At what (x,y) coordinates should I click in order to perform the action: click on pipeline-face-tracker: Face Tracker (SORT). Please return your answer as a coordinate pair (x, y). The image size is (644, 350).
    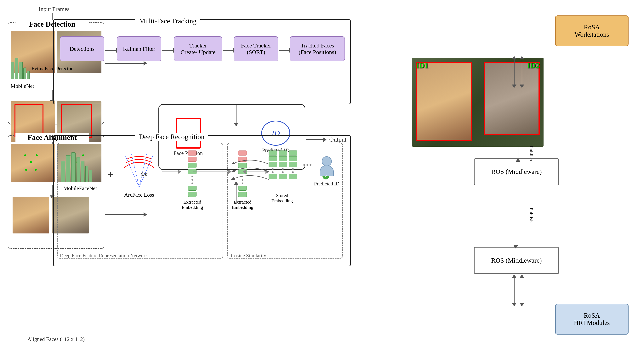
    Looking at the image, I should click on (256, 49).